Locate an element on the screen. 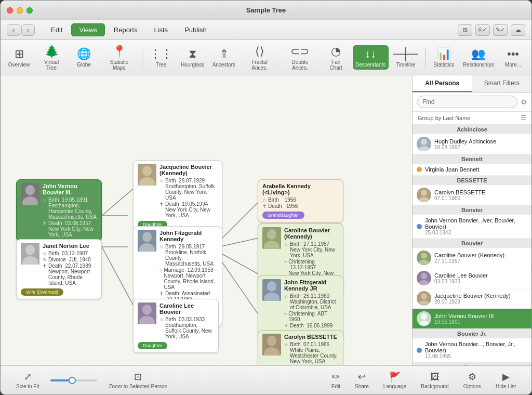 This screenshot has height=395, width=532. list-item: John Vernon Bonvier...iver, Bouvier, Bou… is located at coordinates (472, 227).